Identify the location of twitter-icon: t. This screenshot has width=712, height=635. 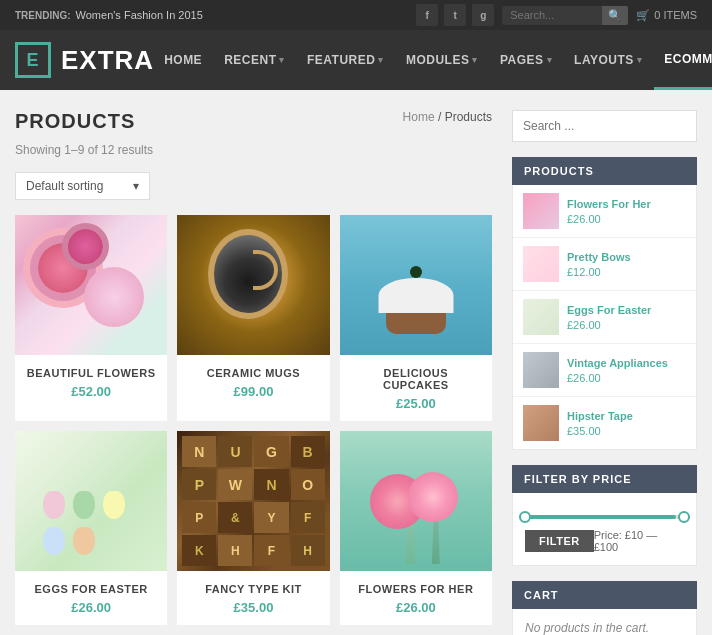
(455, 15).